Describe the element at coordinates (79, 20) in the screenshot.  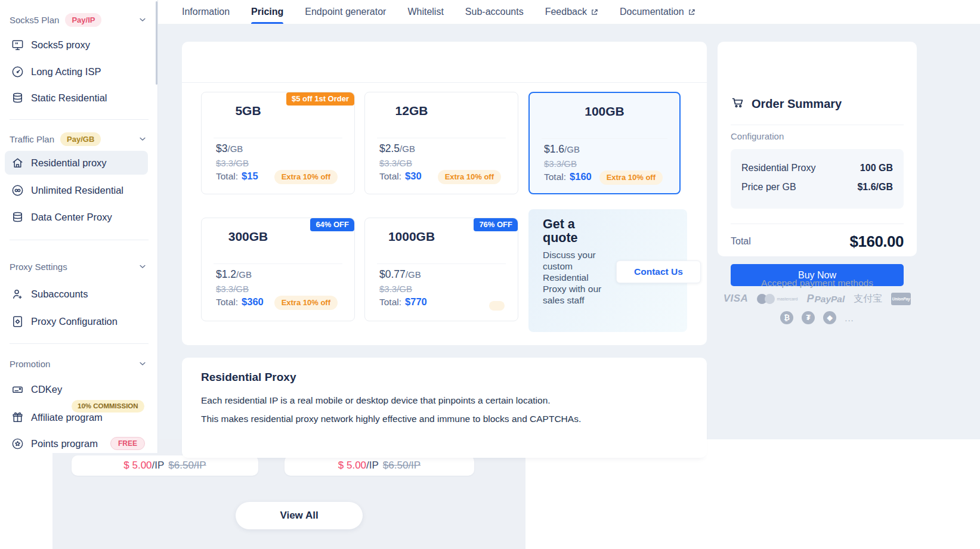
I see `sidebar-section-socks5-plan: Socks5 Plan Pay/IP` at that location.